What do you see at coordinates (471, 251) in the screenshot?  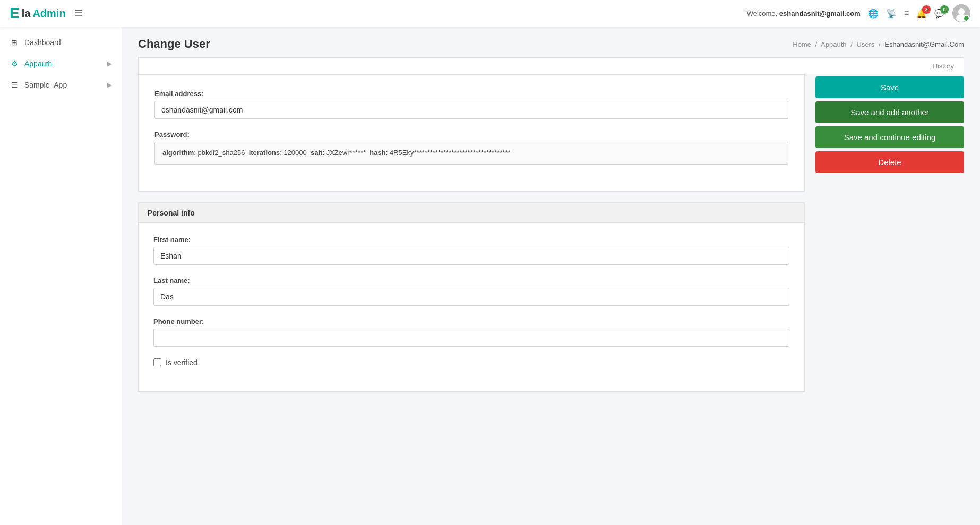 I see `first-name-row: First name:` at bounding box center [471, 251].